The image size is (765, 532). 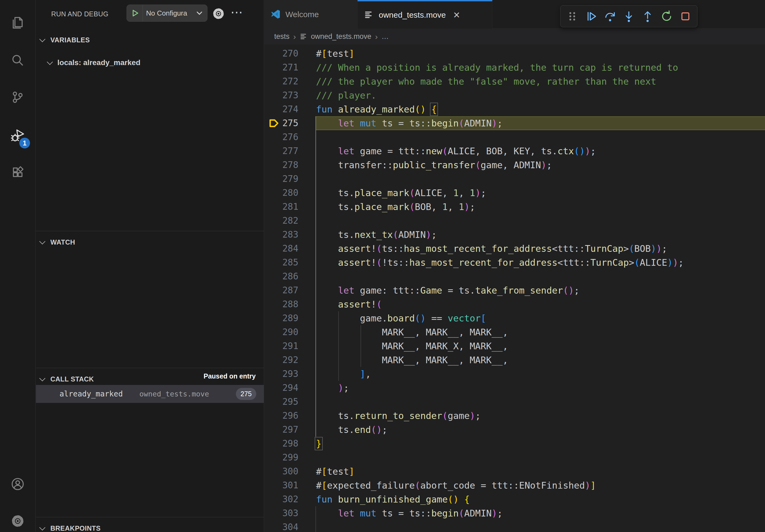 What do you see at coordinates (377, 109) in the screenshot?
I see `code-line-text: fun already_marked() {` at bounding box center [377, 109].